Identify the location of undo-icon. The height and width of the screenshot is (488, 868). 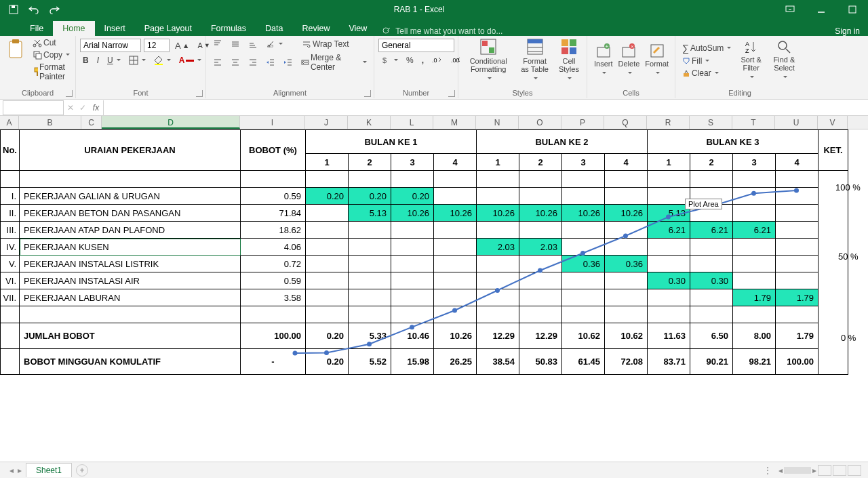
(34, 9).